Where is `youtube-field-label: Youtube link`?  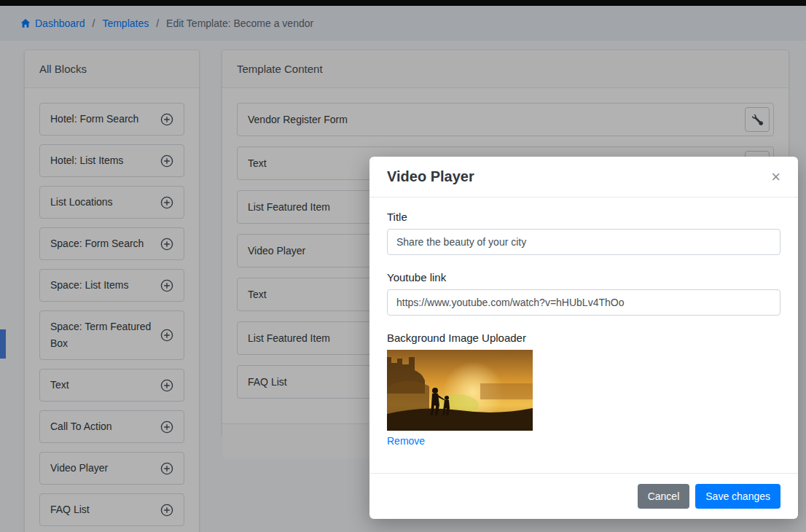 youtube-field-label: Youtube link is located at coordinates (584, 277).